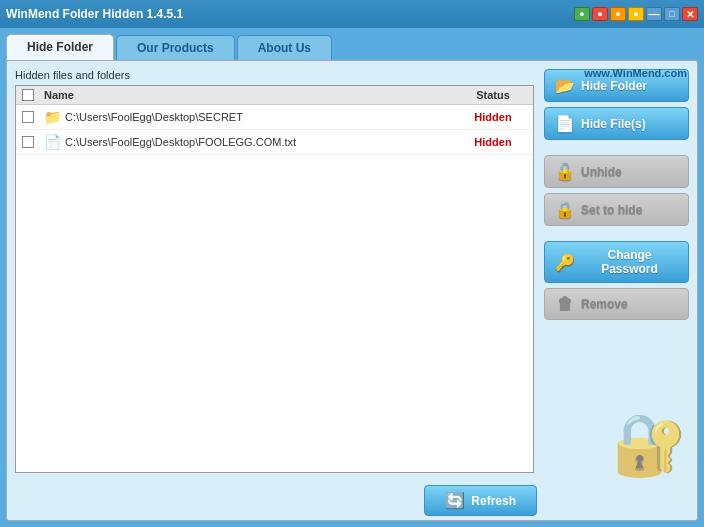 Image resolution: width=704 pixels, height=527 pixels. I want to click on header-check, so click(28, 95).